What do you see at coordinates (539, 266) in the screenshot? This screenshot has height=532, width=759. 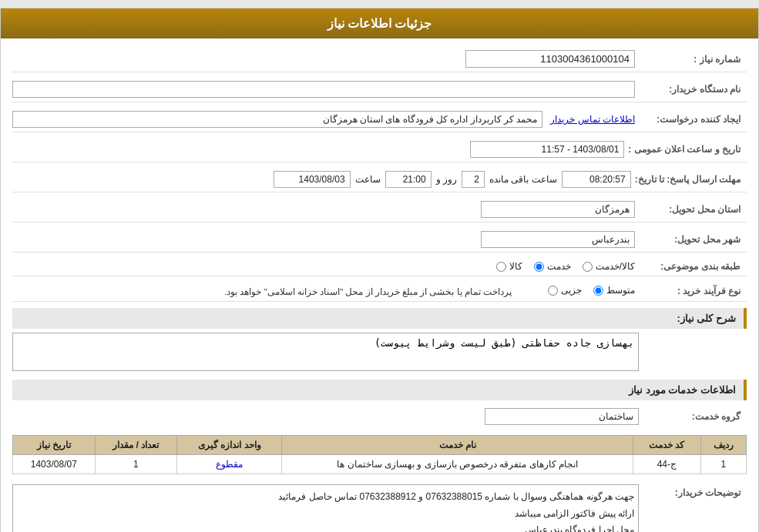 I see `subject-radio-khadamat` at bounding box center [539, 266].